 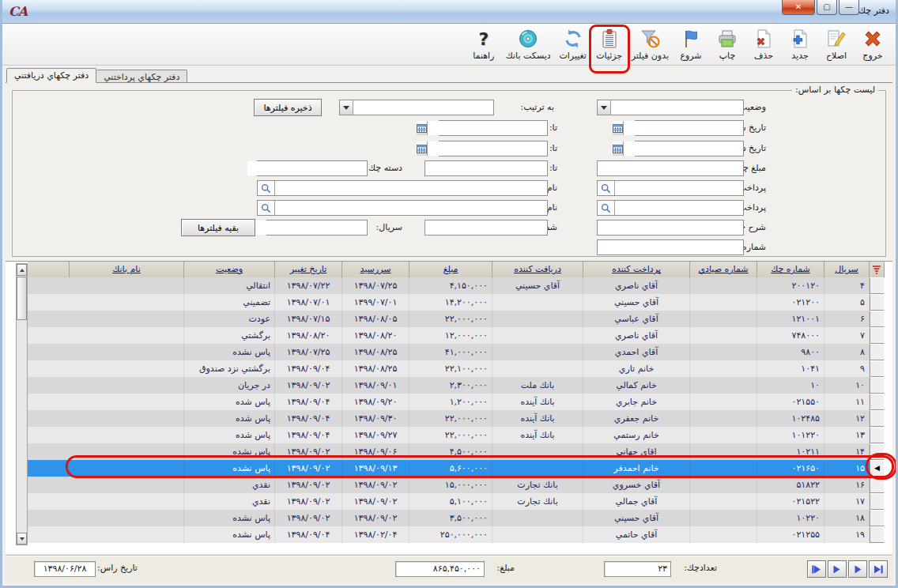 What do you see at coordinates (451, 270) in the screenshot?
I see `column-header: مبلغ` at bounding box center [451, 270].